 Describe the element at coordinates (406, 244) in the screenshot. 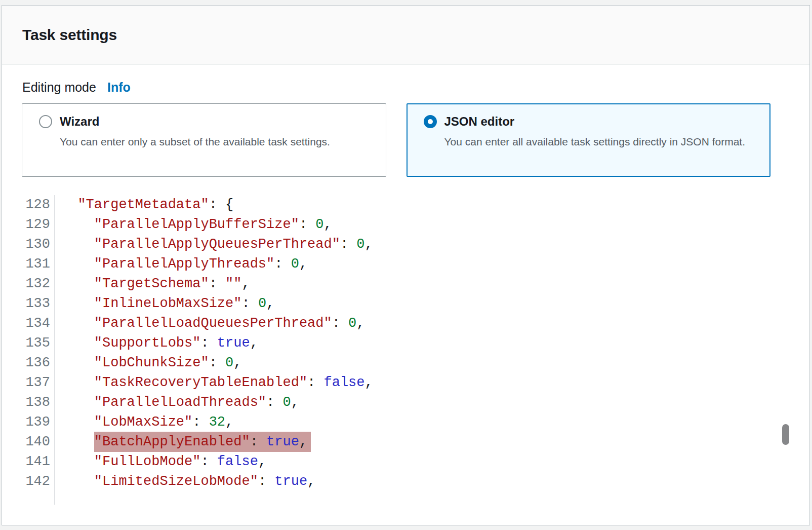

I see `code-line: 130 "ParallelApplyQueuesPerThread": 0,` at that location.